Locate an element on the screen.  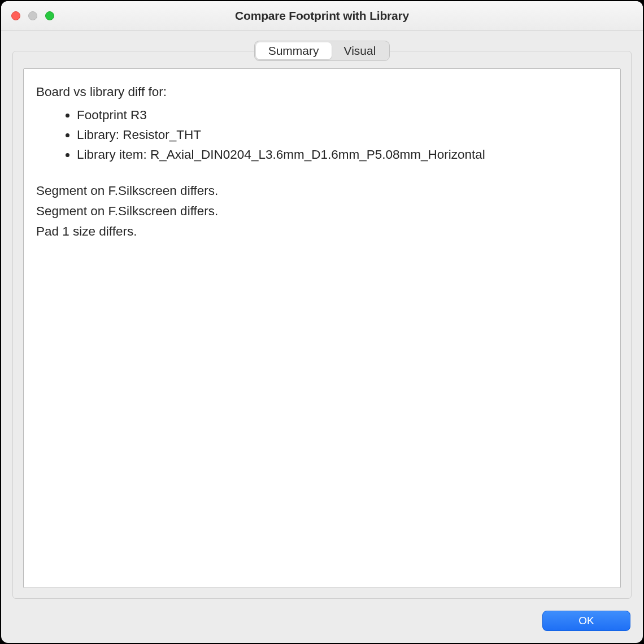
tab-summary: Summary is located at coordinates (294, 51).